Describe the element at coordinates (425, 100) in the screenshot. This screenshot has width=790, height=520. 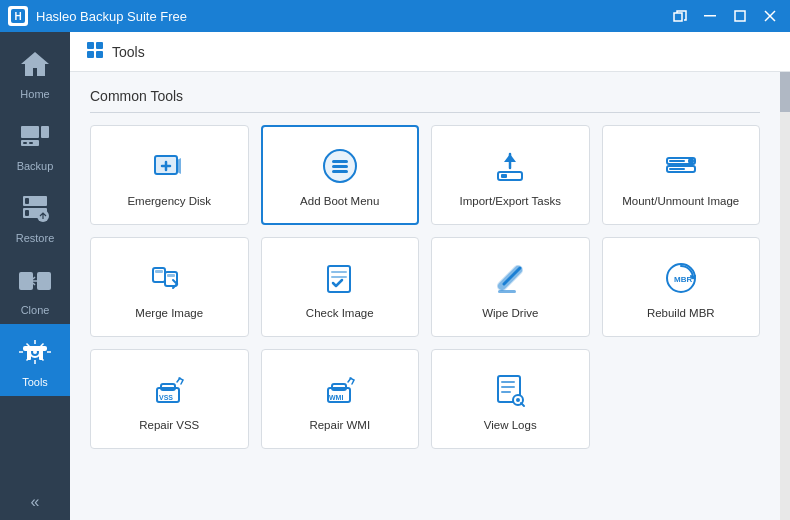
I see `section-title: Common Tools` at that location.